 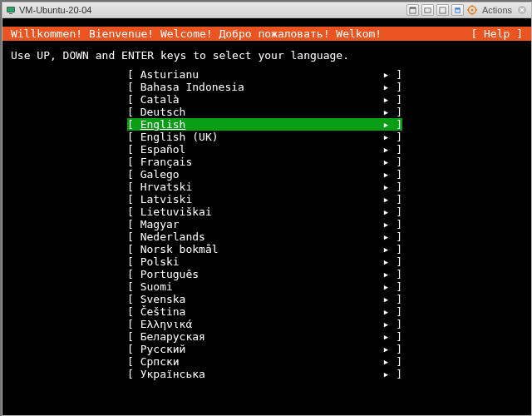 I want to click on language-option: [ Magyar▸ ], so click(x=264, y=225).